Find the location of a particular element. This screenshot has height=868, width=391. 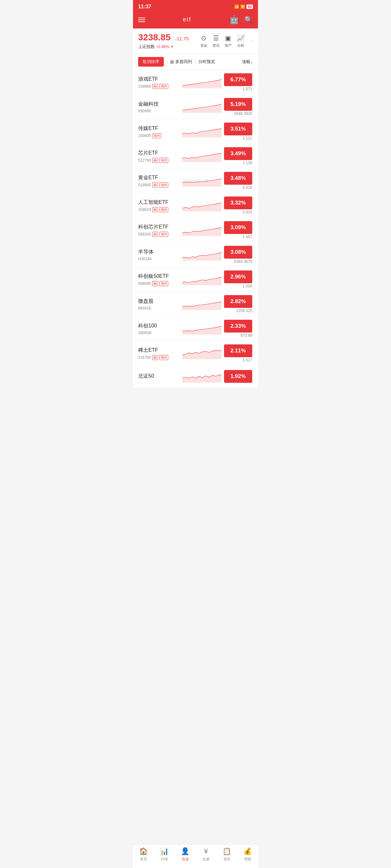

tool-analysis: 📈 分析 is located at coordinates (241, 41).